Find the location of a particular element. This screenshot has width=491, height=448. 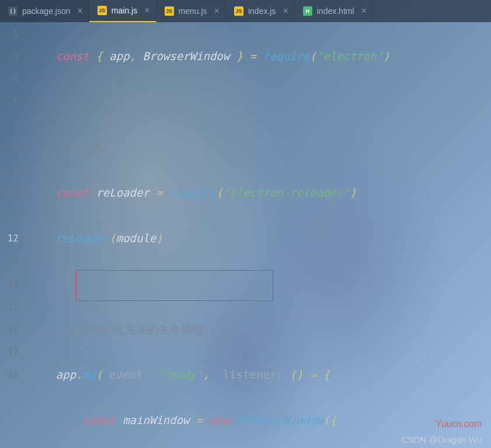

line-gutter: 1 3 4 5 7 8 9 10 11 12 13 14 15 16 17 18 is located at coordinates (15, 235).